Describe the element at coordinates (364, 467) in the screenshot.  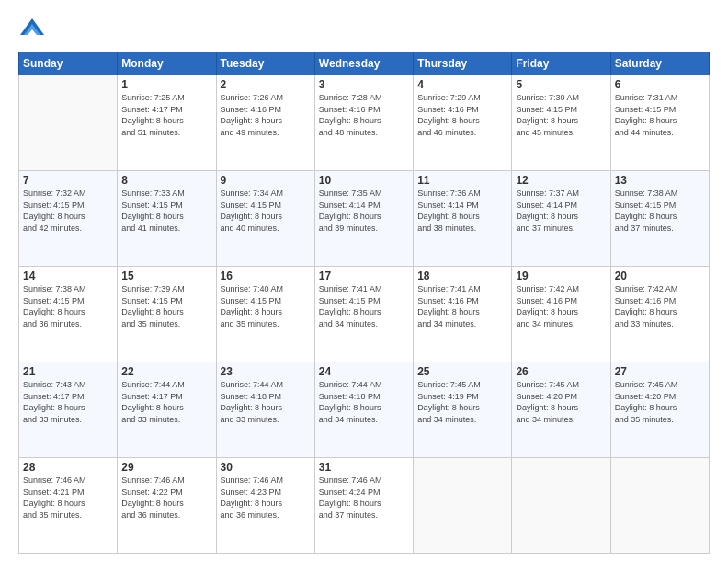
I see `day-number: 31` at that location.